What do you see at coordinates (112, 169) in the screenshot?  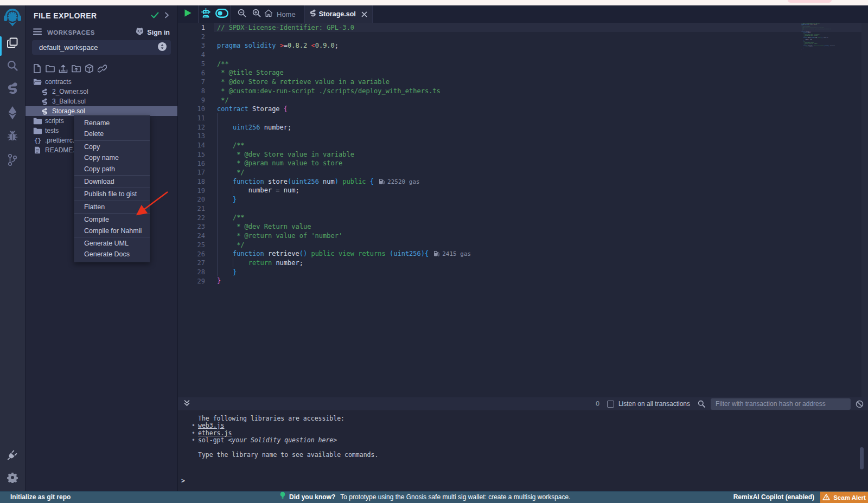 I see `menu-item-copy-path: Copy path` at bounding box center [112, 169].